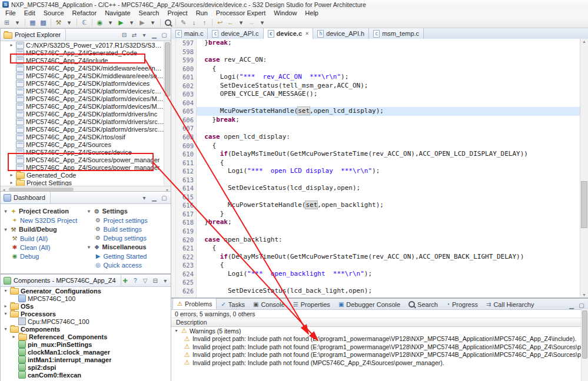  I want to click on code-line: SetDeviceStatus(tell_msm_gear,ACC_ON);, so click(388, 86).